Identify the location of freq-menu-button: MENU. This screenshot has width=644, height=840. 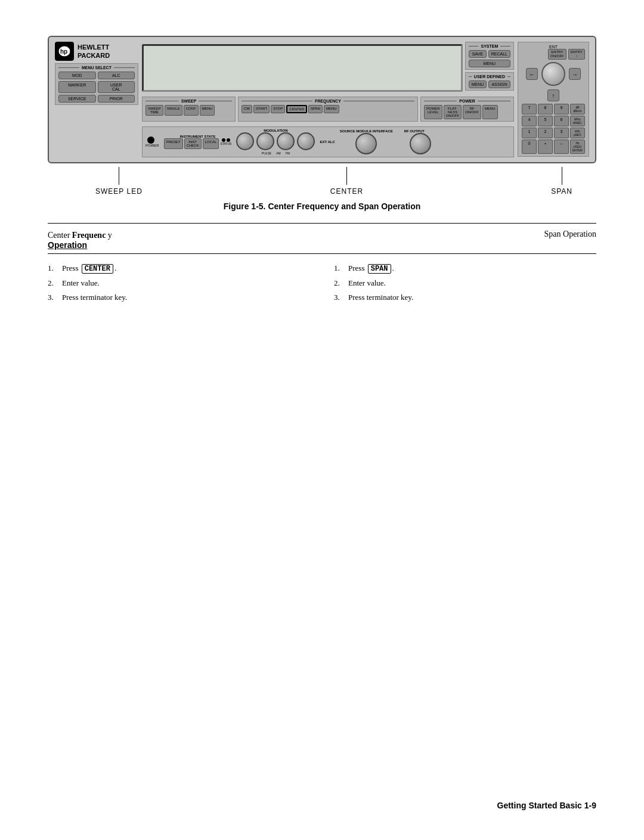
(332, 109).